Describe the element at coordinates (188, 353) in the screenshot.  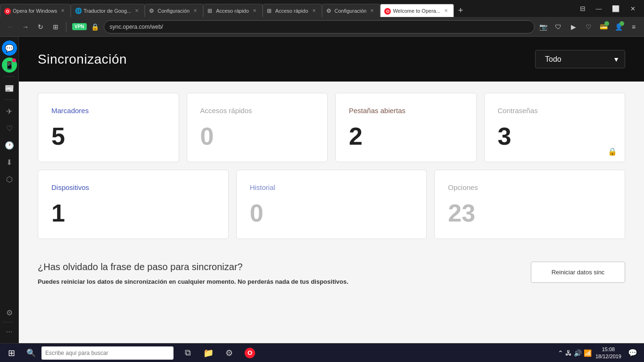
I see `taskbar-task-view: ⧉` at that location.